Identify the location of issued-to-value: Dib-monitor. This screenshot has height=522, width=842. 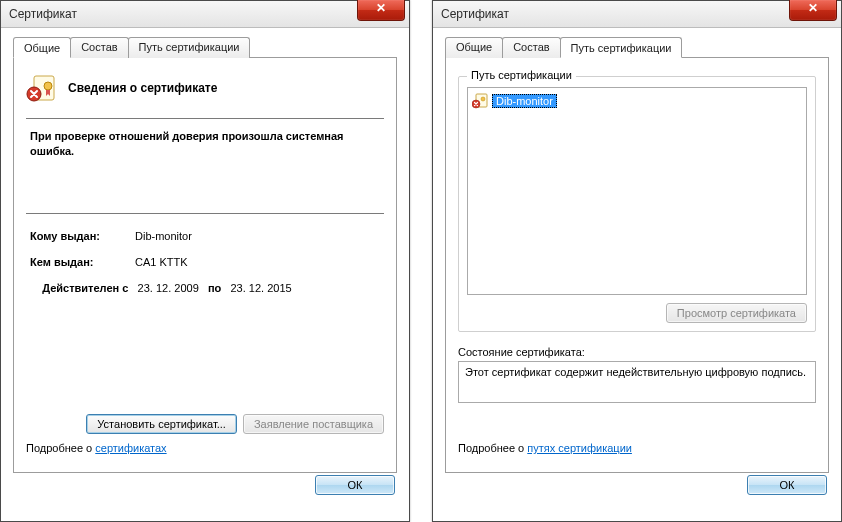
(164, 236).